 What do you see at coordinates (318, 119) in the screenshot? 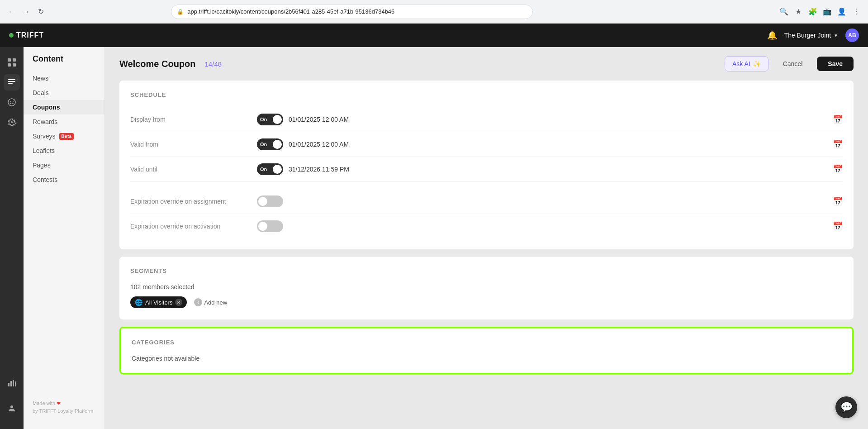
I see `display-from-date: 01/01/2025 12:00 AM` at bounding box center [318, 119].